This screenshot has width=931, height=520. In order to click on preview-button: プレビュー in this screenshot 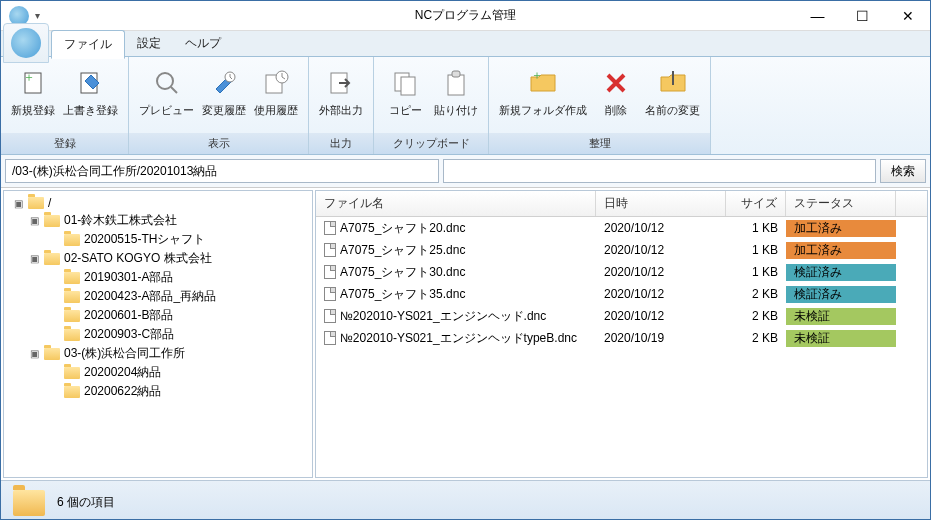, I will do `click(166, 90)`.